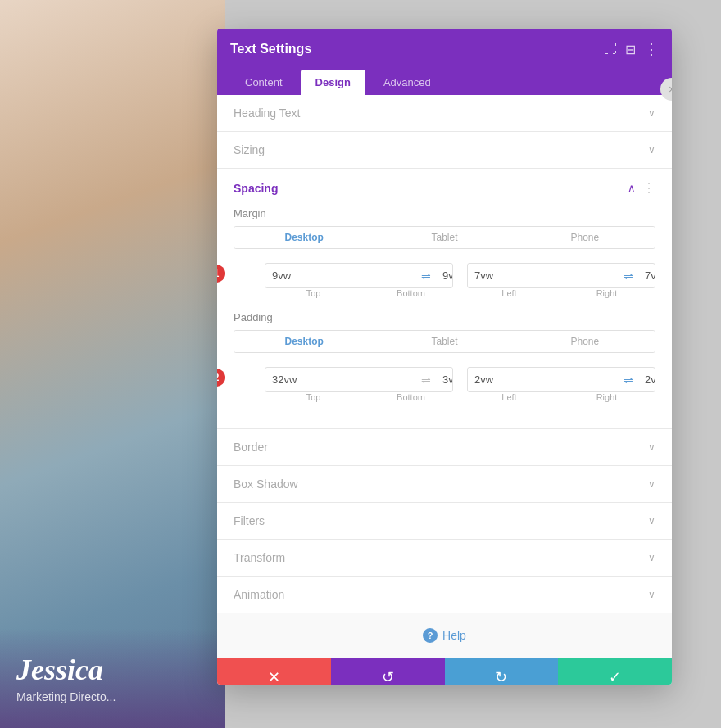 Image resolution: width=721 pixels, height=728 pixels. Describe the element at coordinates (426, 380) in the screenshot. I see `padding-link-icon: ⇌` at that location.